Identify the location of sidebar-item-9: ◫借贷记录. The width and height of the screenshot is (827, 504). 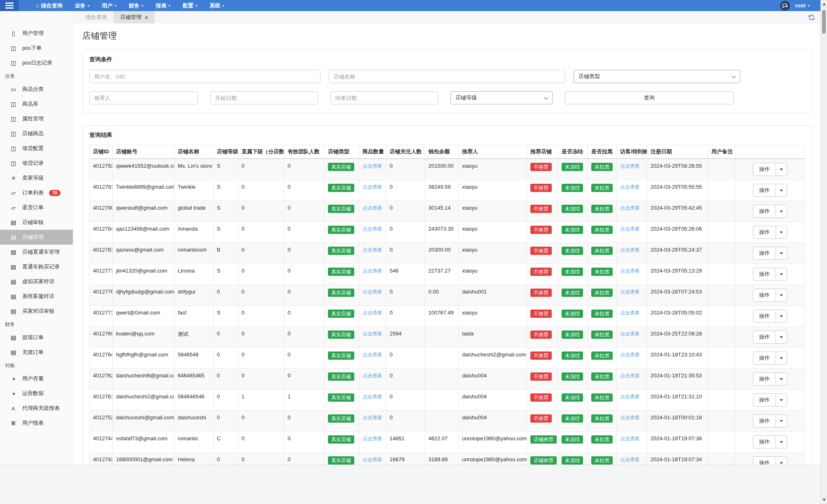
(36, 163).